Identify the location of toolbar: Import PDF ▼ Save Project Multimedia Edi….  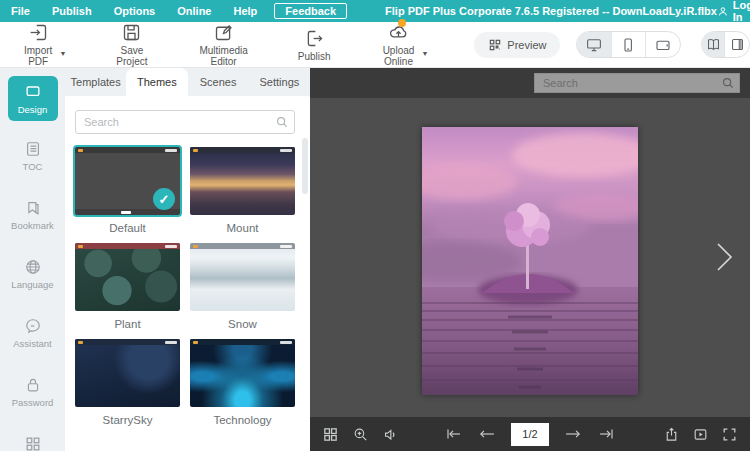
(375, 45).